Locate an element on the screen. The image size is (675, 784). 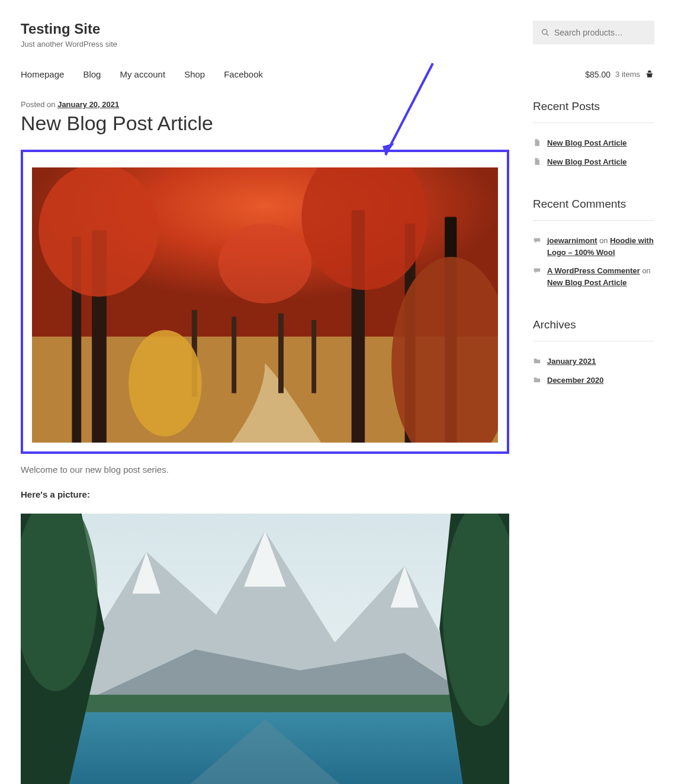
posted-on-label: Posted on is located at coordinates (39, 104).